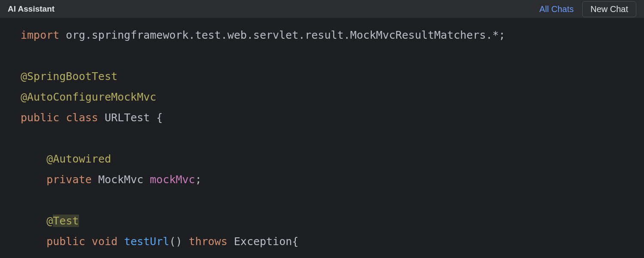 The width and height of the screenshot is (644, 258). Describe the element at coordinates (176, 242) in the screenshot. I see `parens: ()` at that location.